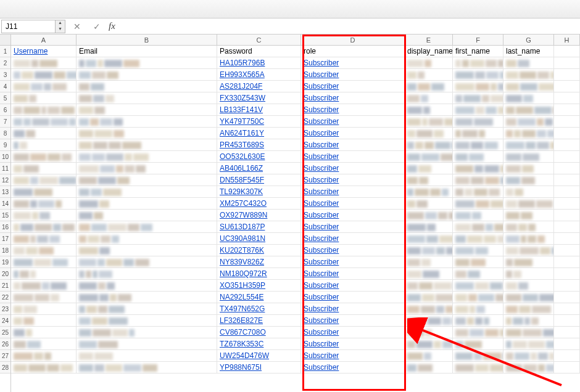 Image resolution: width=580 pixels, height=392 pixels. Describe the element at coordinates (429, 40) in the screenshot. I see `column-header-E: E` at that location.